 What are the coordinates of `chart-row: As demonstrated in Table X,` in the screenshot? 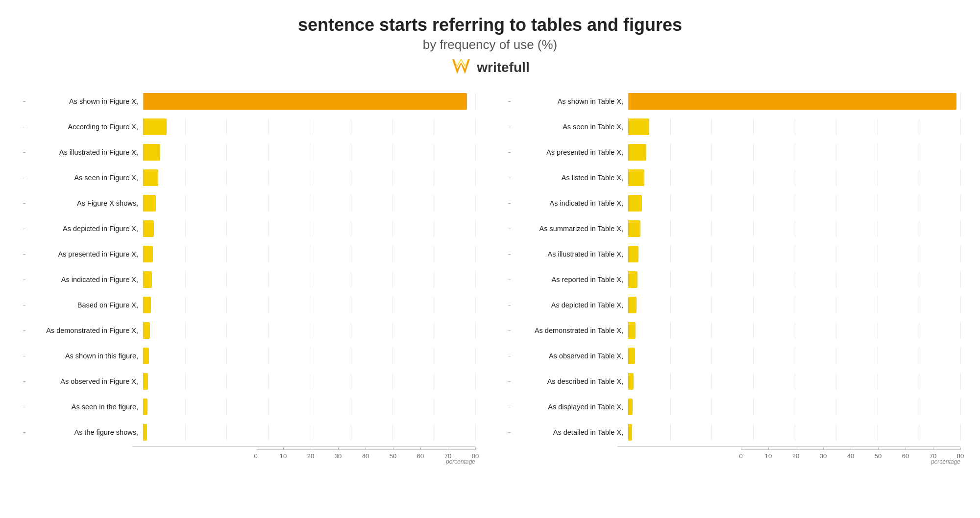 It's located at (733, 330).